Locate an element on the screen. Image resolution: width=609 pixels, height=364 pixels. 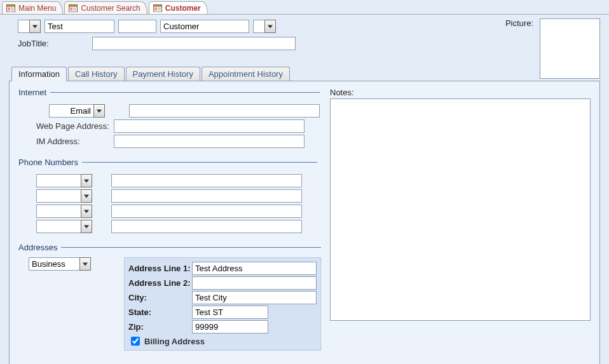
last-name-input is located at coordinates (205, 27).